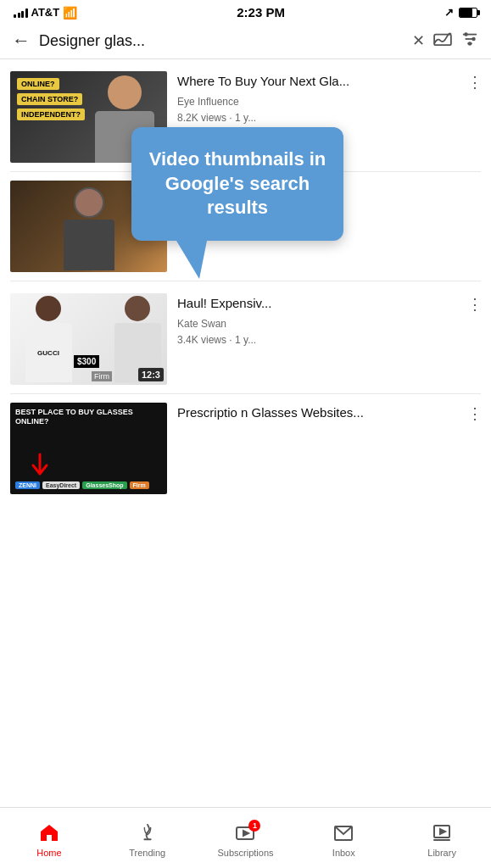 The width and height of the screenshot is (491, 868). Describe the element at coordinates (442, 834) in the screenshot. I see `library-icon` at that location.